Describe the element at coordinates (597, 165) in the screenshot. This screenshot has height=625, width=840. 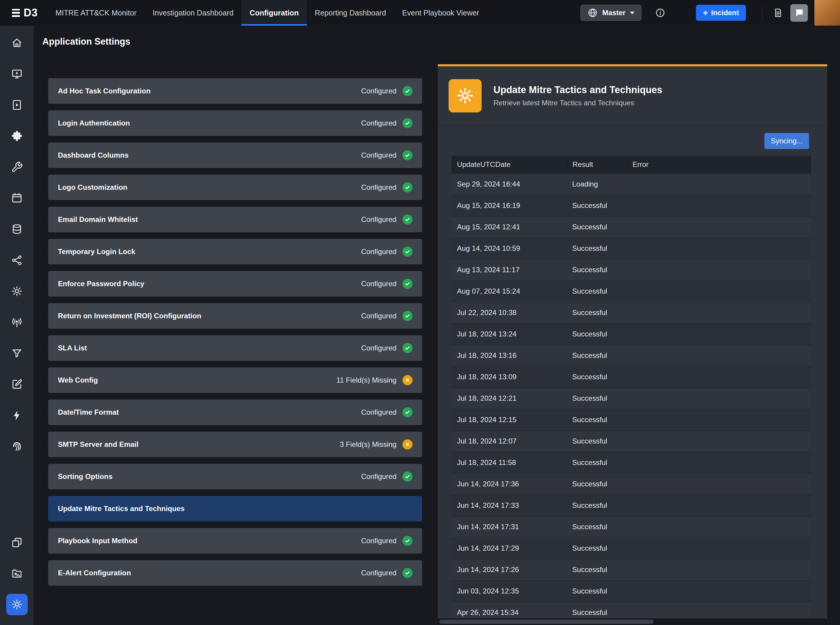
I see `column-header-result: Result` at that location.